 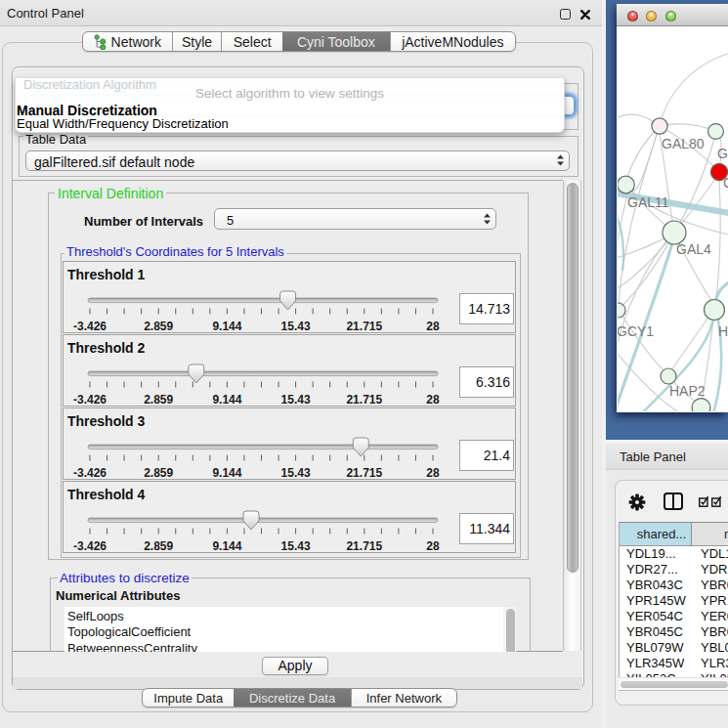 What do you see at coordinates (649, 202) in the screenshot?
I see `svg-text: GAL11` at bounding box center [649, 202].